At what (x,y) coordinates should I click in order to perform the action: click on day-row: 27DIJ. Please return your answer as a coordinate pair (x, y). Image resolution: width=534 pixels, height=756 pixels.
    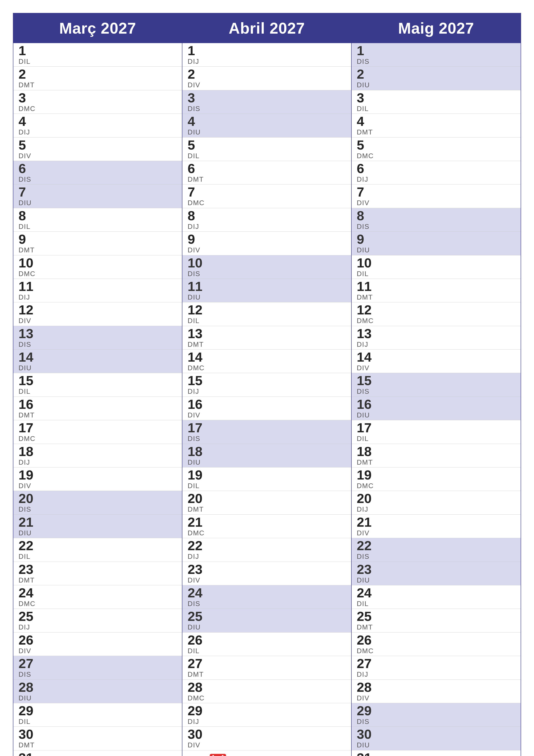
    Looking at the image, I should click on (436, 668).